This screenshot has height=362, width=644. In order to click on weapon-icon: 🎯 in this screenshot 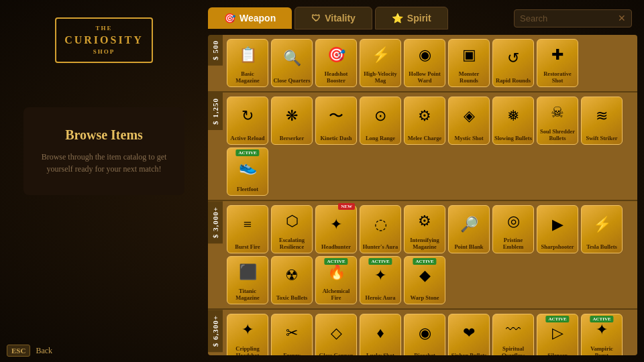, I will do `click(229, 18)`.